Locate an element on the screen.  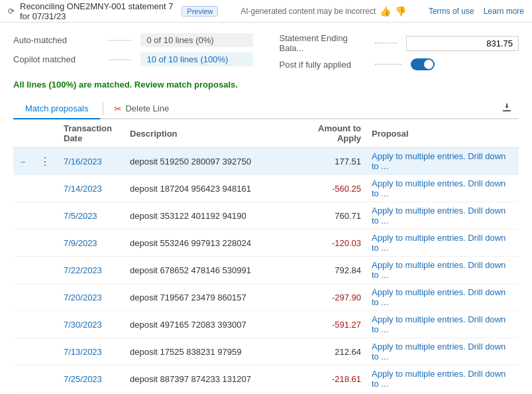
toggle-knob is located at coordinates (429, 64).